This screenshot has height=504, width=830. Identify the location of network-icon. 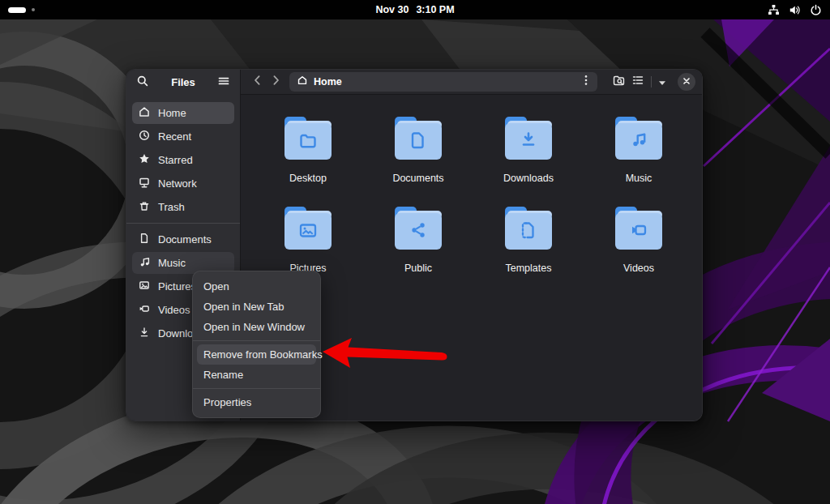
(144, 183).